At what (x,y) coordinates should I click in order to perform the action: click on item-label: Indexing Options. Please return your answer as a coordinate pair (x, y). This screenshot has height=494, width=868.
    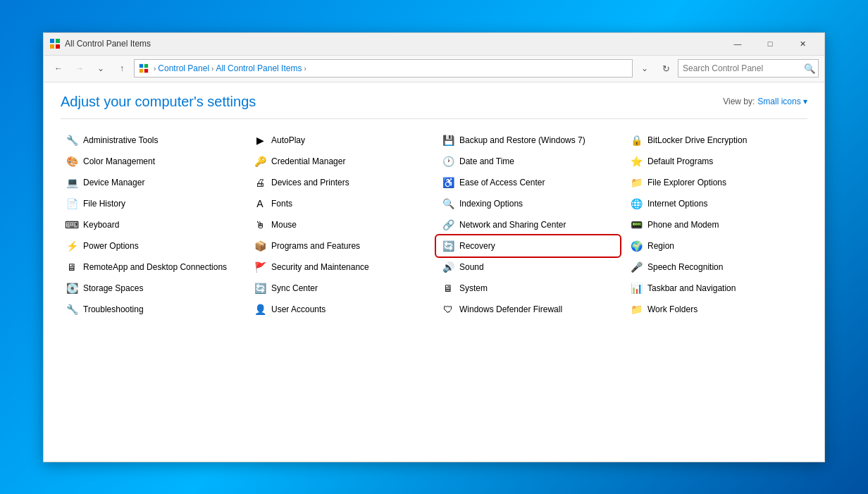
    Looking at the image, I should click on (491, 204).